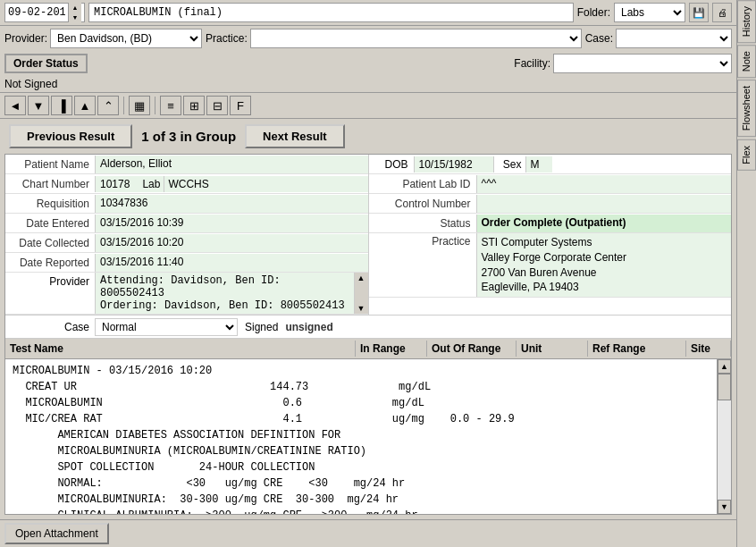 The width and height of the screenshot is (756, 547). What do you see at coordinates (746, 274) in the screenshot?
I see `right-tabs: History Note Flowsheet Flex` at bounding box center [746, 274].